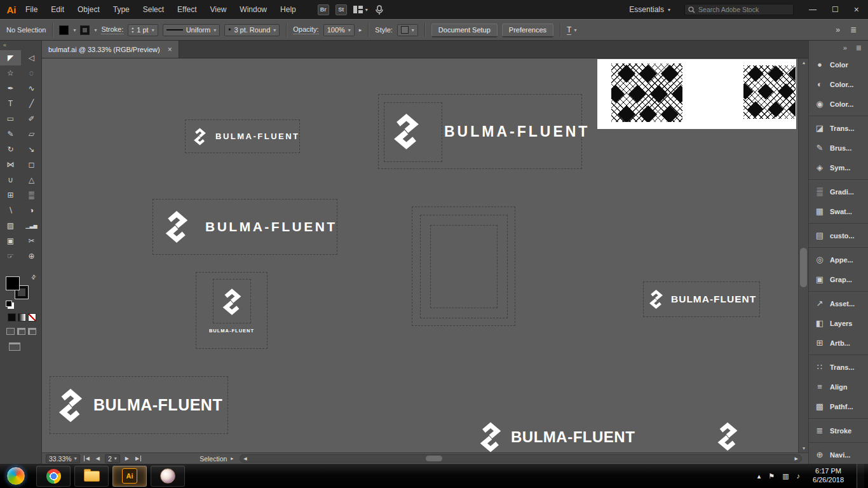  Describe the element at coordinates (361, 30) in the screenshot. I see `flyout-icon: ▸` at that location.